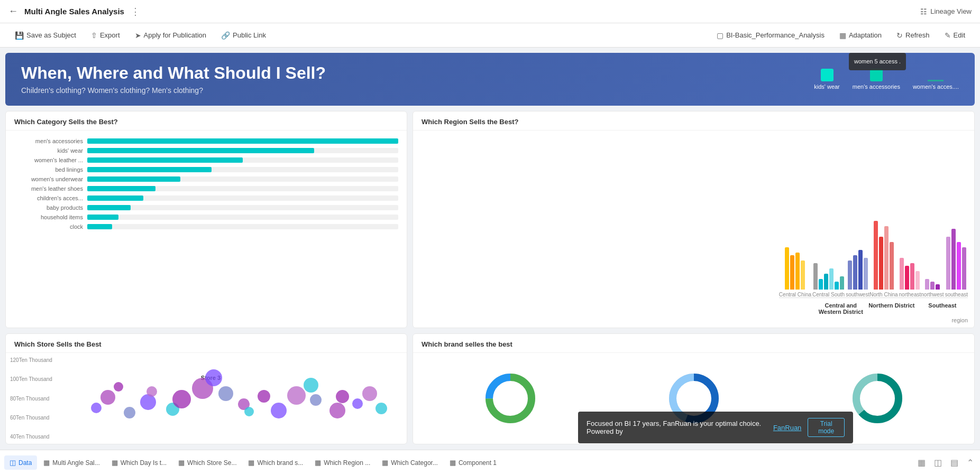 The height and width of the screenshot is (475, 980). What do you see at coordinates (795, 295) in the screenshot?
I see `region-group-label: Central China` at bounding box center [795, 295].